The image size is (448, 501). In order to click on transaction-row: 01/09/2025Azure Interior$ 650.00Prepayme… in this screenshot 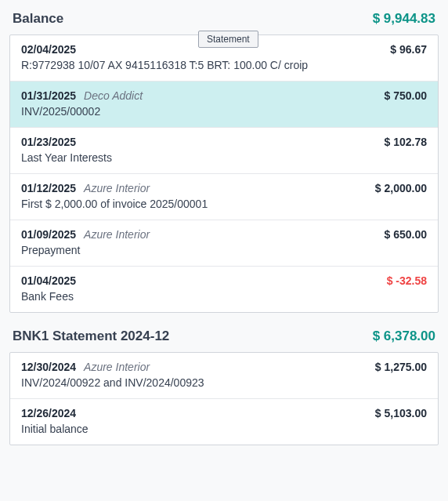, I will do `click(224, 243)`.